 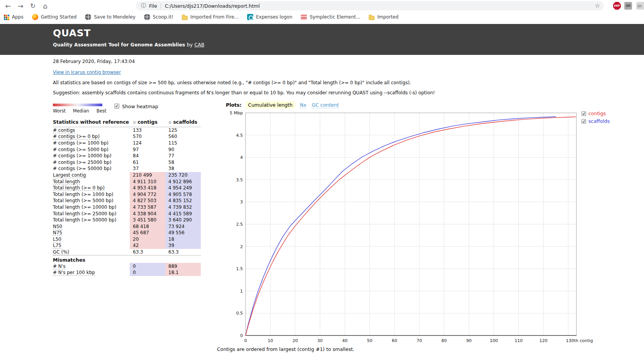 What do you see at coordinates (87, 72) in the screenshot?
I see `icarus-browser-link: View in Icarus contig browser` at bounding box center [87, 72].